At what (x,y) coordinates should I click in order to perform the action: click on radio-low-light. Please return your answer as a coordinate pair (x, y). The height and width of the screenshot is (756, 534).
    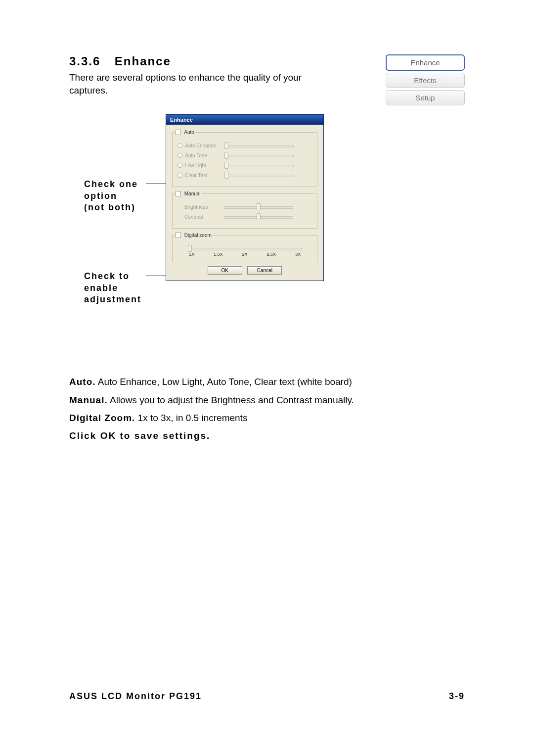
    Looking at the image, I should click on (180, 165).